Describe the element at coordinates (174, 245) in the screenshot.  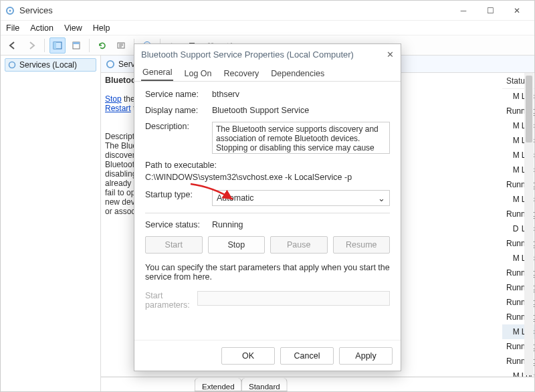
I see `start-button: Start` at that location.